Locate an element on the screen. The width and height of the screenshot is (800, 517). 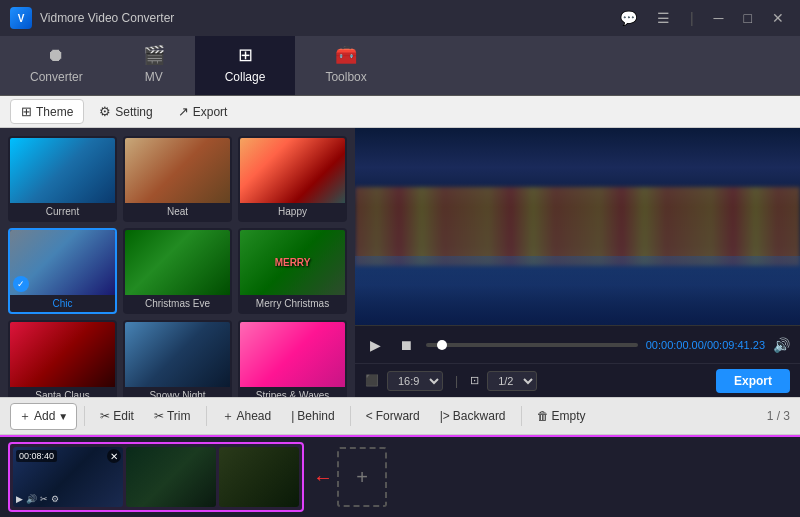
separator2 is located at coordinates (206, 416).